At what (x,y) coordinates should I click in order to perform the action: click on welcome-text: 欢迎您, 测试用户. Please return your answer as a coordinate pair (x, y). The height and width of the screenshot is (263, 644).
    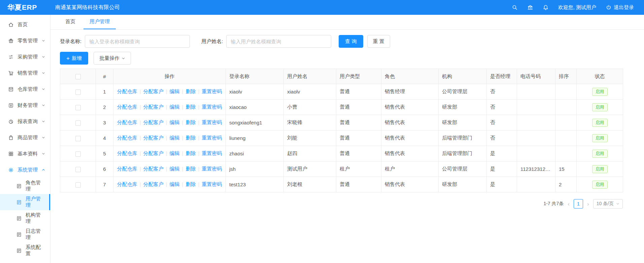
    Looking at the image, I should click on (577, 7).